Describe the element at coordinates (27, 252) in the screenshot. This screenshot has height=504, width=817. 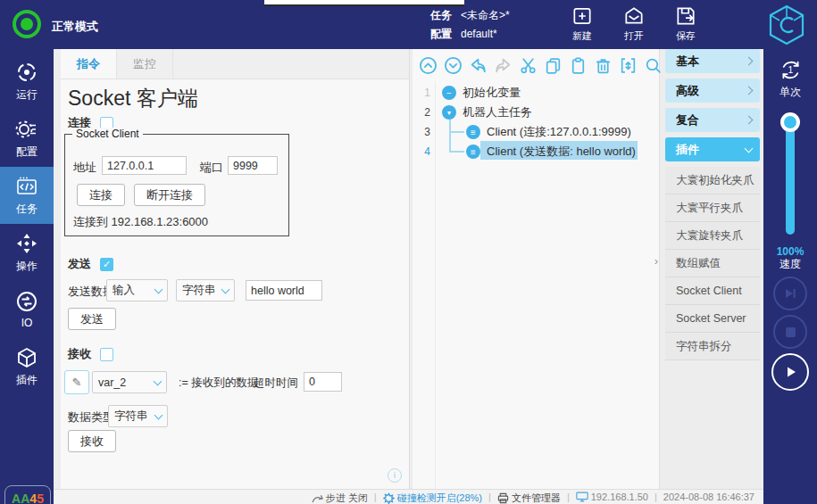
I see `sidebar-item-operate: 操作` at that location.